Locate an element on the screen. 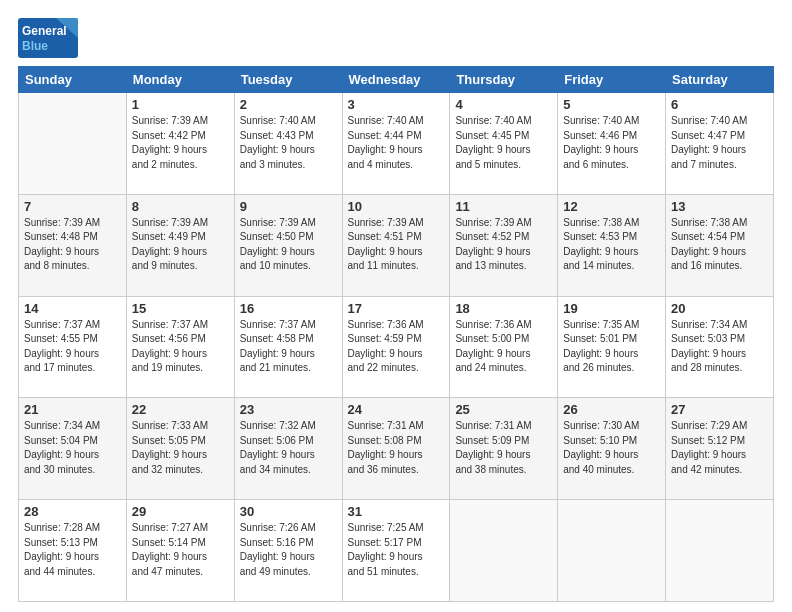  calendar-cell: 21Sunrise: 7:34 AMSunset: 5:04 PMDayligh… is located at coordinates (73, 449).